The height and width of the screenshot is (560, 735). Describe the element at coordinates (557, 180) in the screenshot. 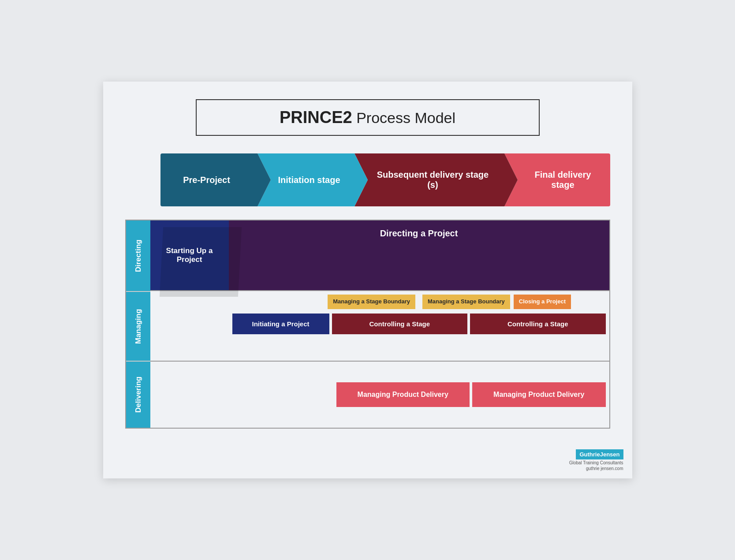

I see `chevron-final: Final delivery stage` at that location.